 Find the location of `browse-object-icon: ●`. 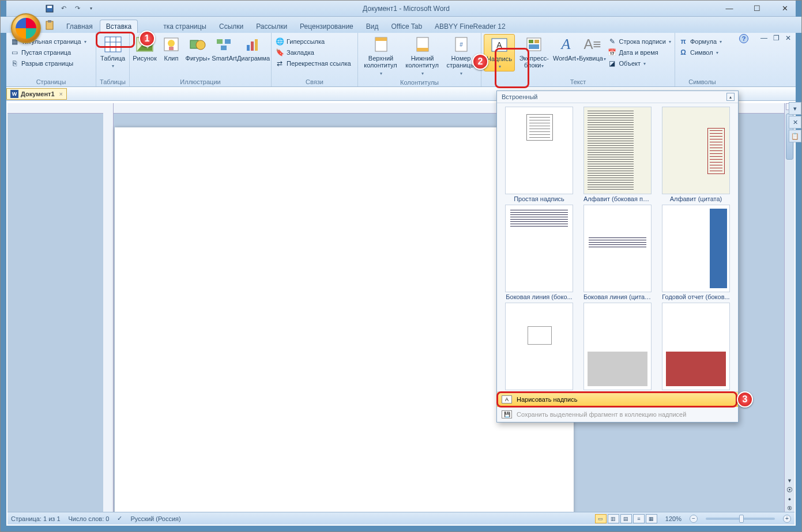

browse-object-icon: ● is located at coordinates (790, 499).